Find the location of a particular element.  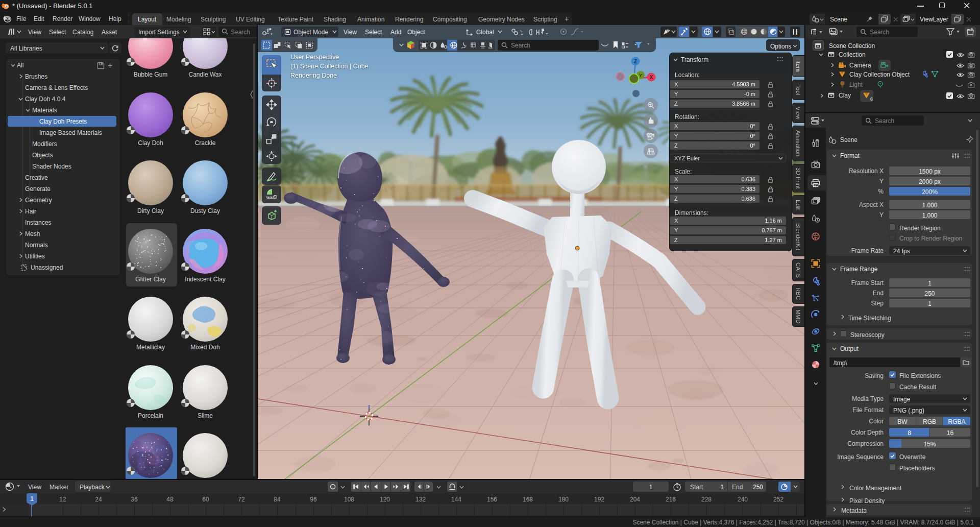

svg-text: Z is located at coordinates (635, 61).